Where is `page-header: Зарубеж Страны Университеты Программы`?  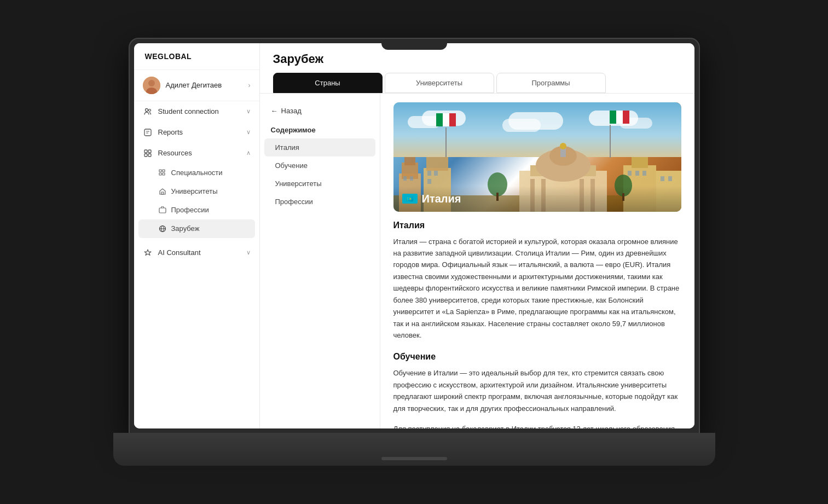
page-header: Зарубеж Страны Университеты Программы is located at coordinates (477, 68).